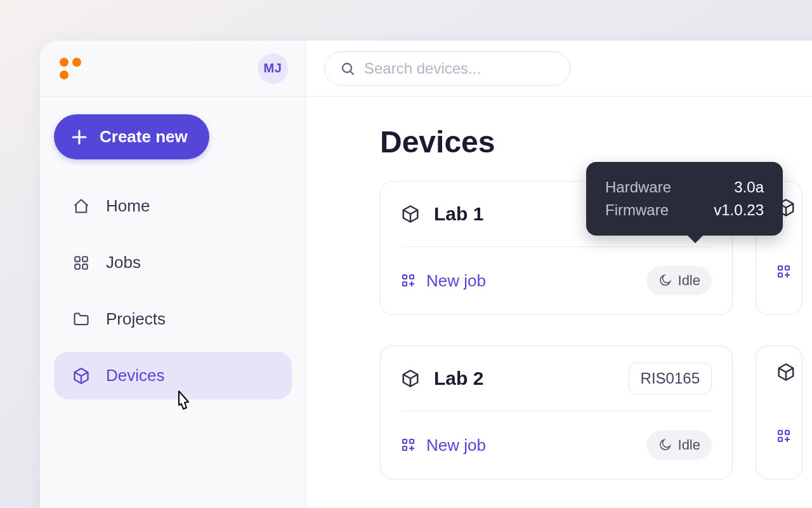 Image resolution: width=812 pixels, height=508 pixels. I want to click on plus-icon, so click(79, 137).